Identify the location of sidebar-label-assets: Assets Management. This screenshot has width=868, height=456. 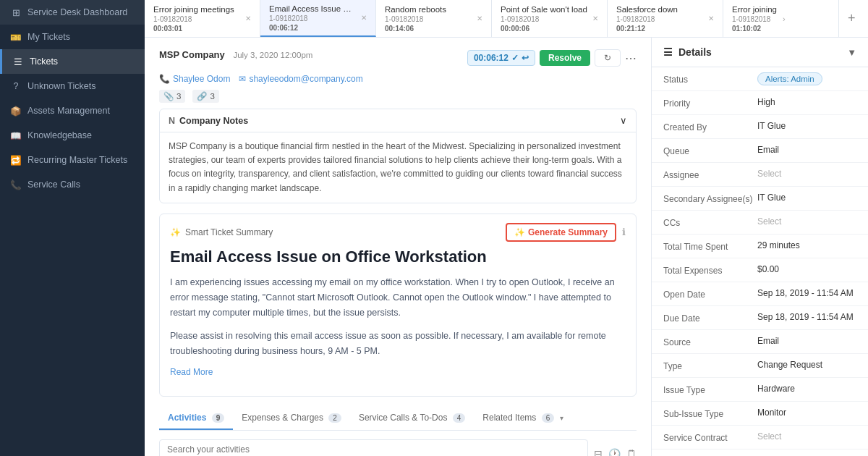
(69, 111).